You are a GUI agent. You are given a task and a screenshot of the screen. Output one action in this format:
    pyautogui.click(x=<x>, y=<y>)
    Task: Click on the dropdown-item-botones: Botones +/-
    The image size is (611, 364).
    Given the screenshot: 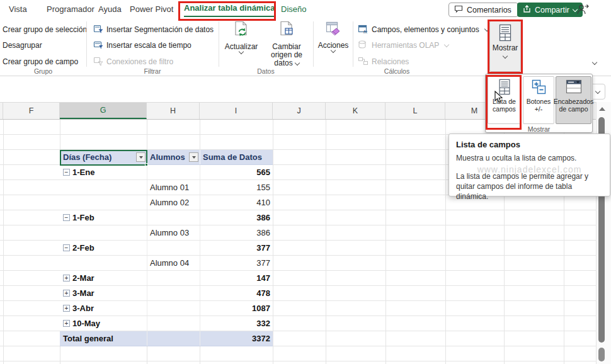 What is the action you would take?
    pyautogui.click(x=539, y=100)
    